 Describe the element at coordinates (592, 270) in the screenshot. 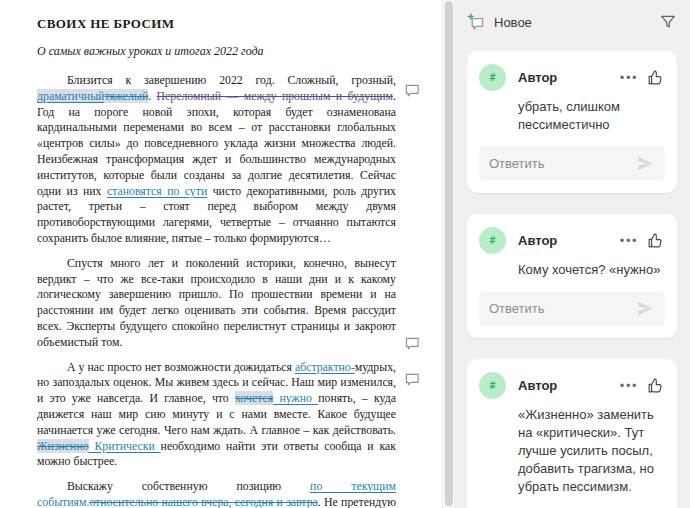

I see `comment-text: Кому хочется? «нужно»` at that location.